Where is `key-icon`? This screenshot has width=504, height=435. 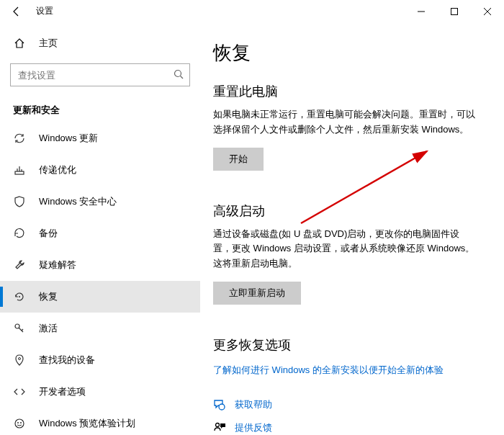 key-icon is located at coordinates (19, 328).